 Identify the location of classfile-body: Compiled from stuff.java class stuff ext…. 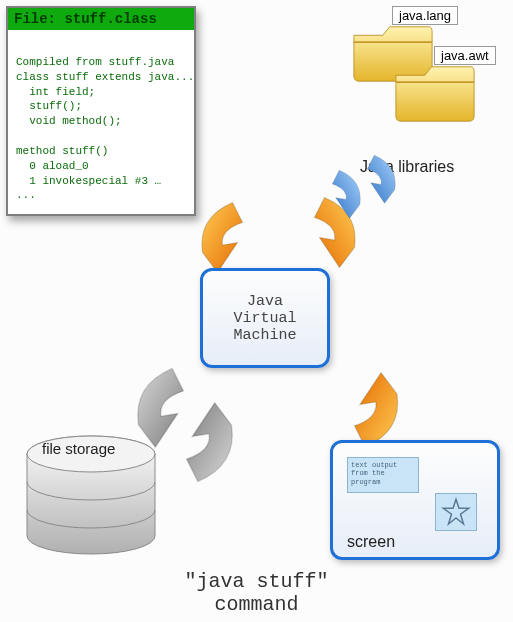
(101, 120).